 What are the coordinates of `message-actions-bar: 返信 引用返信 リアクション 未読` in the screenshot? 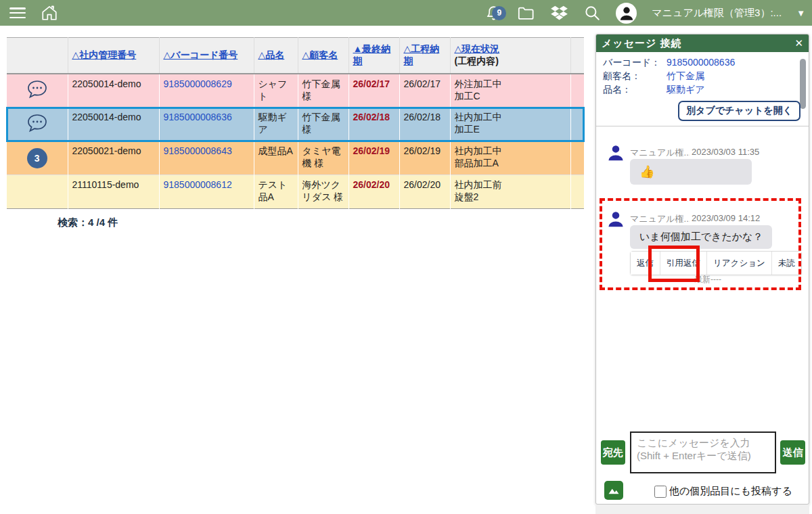 It's located at (716, 263).